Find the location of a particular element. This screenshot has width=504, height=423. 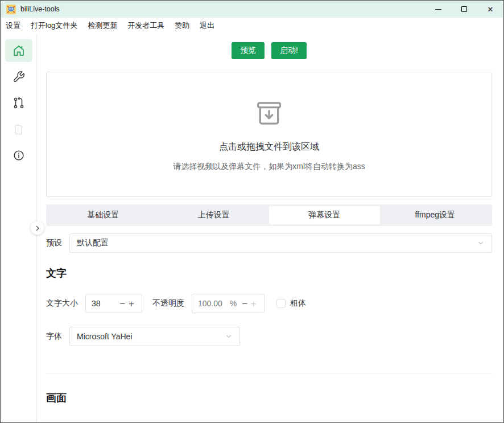

opacity-unit: % is located at coordinates (233, 303).